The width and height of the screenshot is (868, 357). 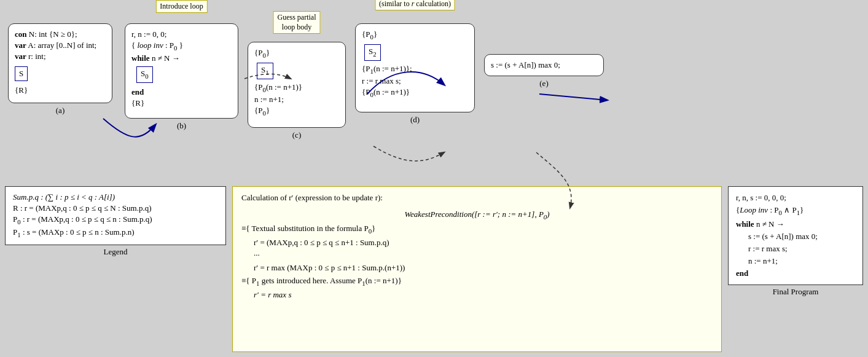 What do you see at coordinates (182, 58) in the screenshot?
I see `diagram-b-line3: while n ≠ N →` at bounding box center [182, 58].